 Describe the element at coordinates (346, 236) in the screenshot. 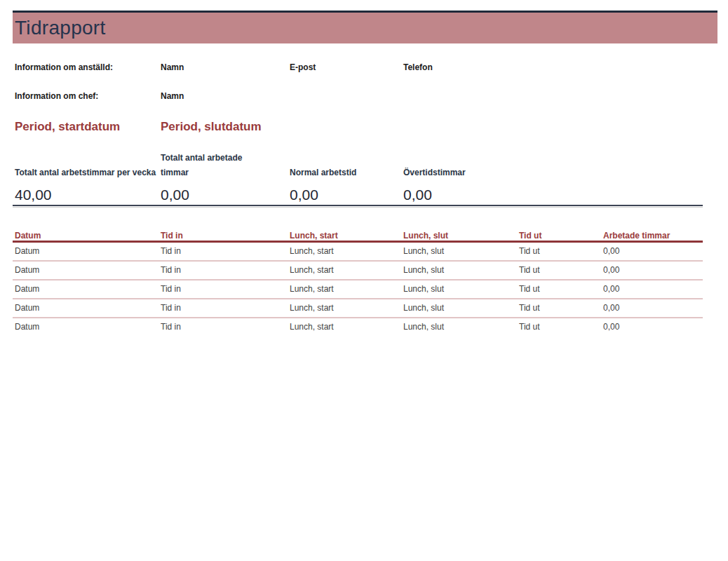

I see `header-lunch-start: Lunch, start` at that location.